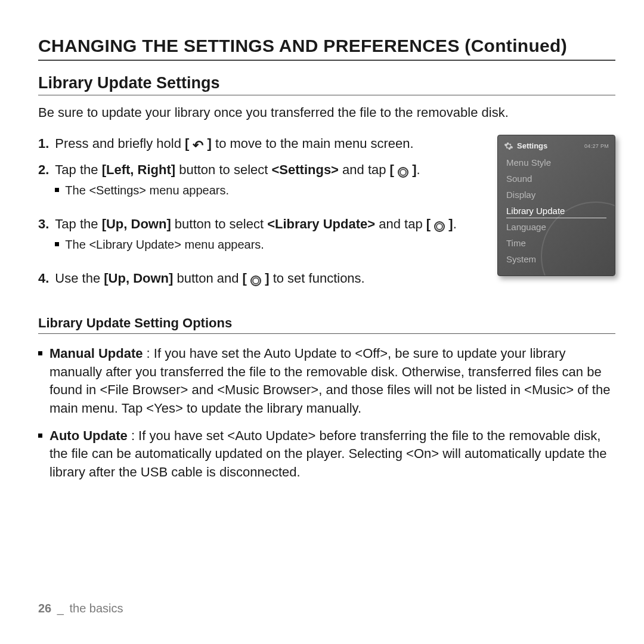 The width and height of the screenshot is (644, 644). What do you see at coordinates (305, 169) in the screenshot?
I see `step-bold: <Settings>` at bounding box center [305, 169].